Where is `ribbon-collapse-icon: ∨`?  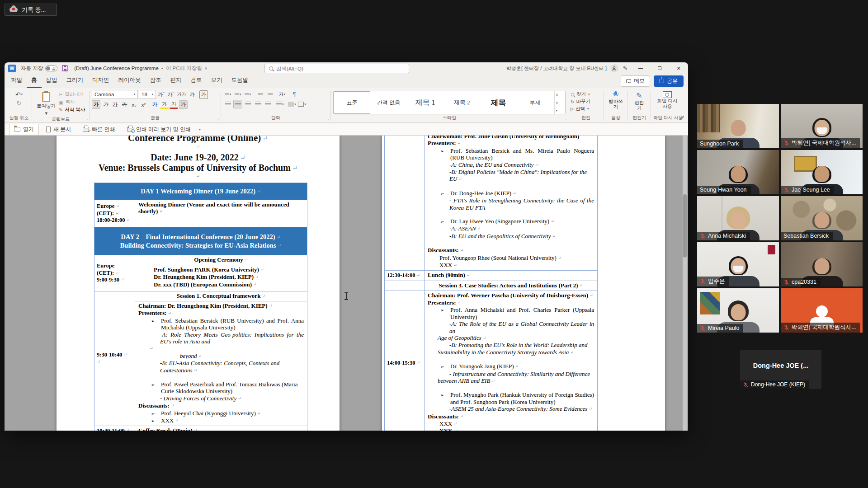 ribbon-collapse-icon: ∨ is located at coordinates (683, 117).